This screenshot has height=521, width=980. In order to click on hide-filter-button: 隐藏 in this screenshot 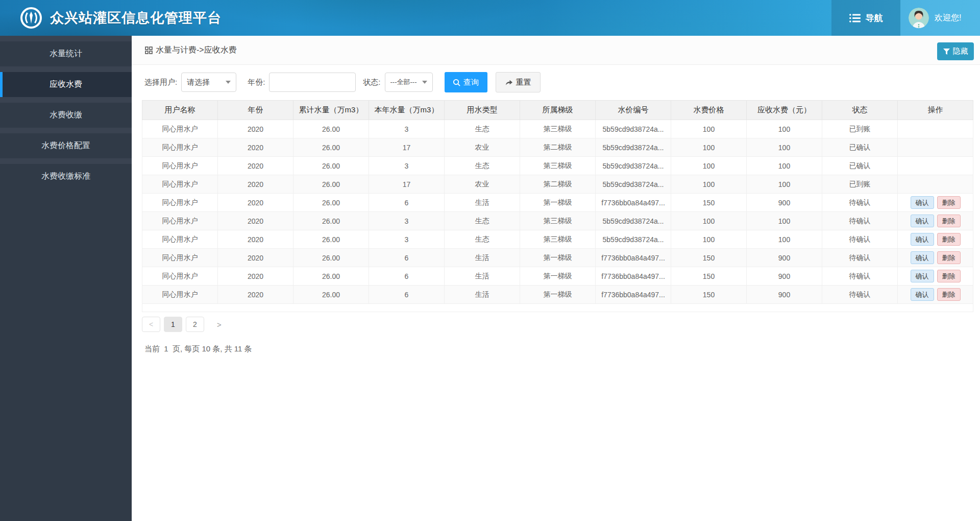, I will do `click(955, 51)`.